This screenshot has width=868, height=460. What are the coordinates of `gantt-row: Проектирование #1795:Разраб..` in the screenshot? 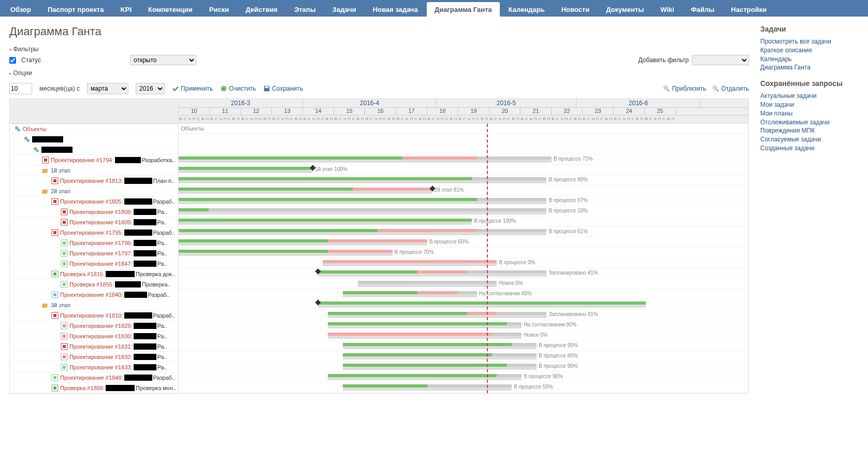 It's located at (94, 233).